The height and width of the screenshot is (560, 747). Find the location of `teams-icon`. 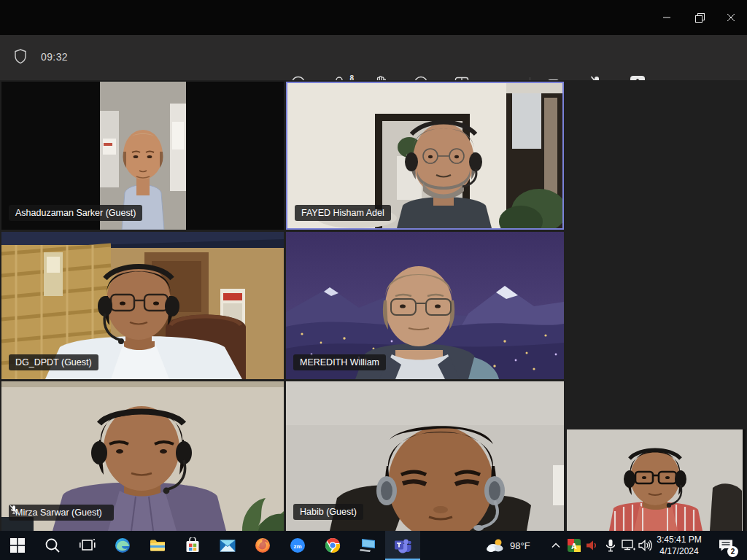

teams-icon is located at coordinates (403, 545).